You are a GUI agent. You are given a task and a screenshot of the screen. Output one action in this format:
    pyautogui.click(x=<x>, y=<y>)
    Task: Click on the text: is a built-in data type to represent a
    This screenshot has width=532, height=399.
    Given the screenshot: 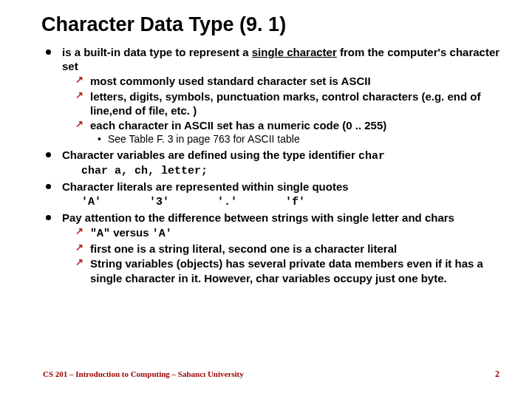 What is the action you would take?
    pyautogui.click(x=157, y=52)
    